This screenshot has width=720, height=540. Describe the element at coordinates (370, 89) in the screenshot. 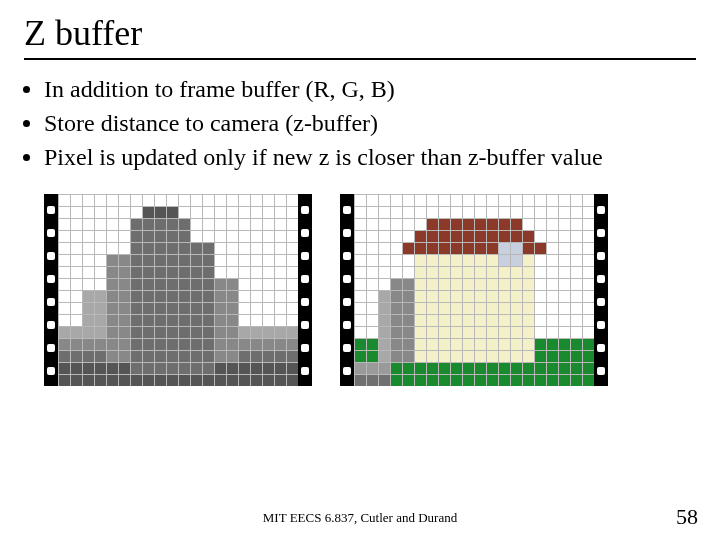

I see `bullet-item: In addition to frame buffer (R, G, B)` at that location.